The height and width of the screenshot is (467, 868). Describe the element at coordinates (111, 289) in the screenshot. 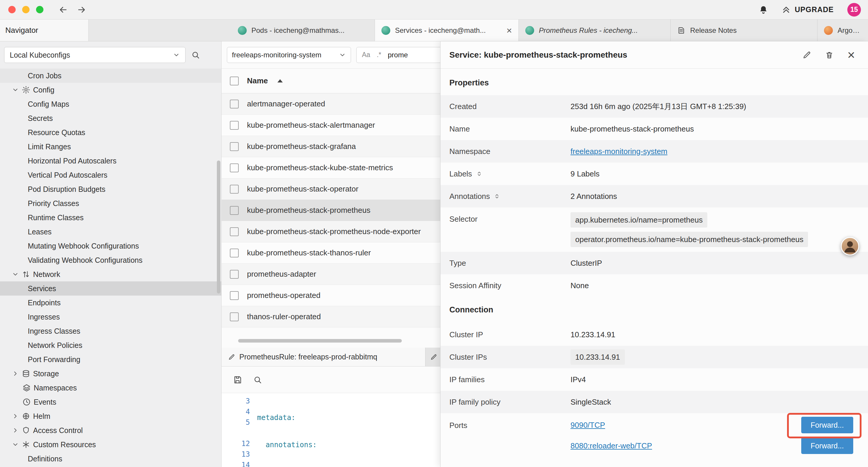

I see `sidebar-item-services: Services` at that location.